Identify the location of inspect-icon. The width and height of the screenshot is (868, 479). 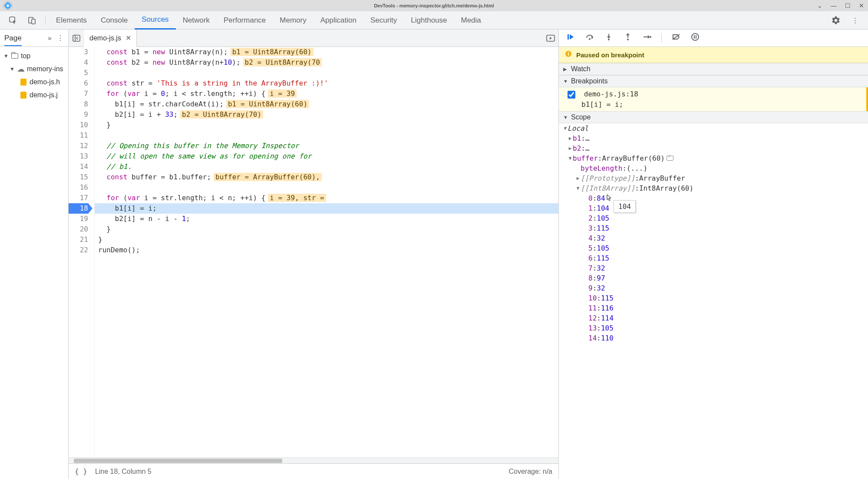
(13, 20).